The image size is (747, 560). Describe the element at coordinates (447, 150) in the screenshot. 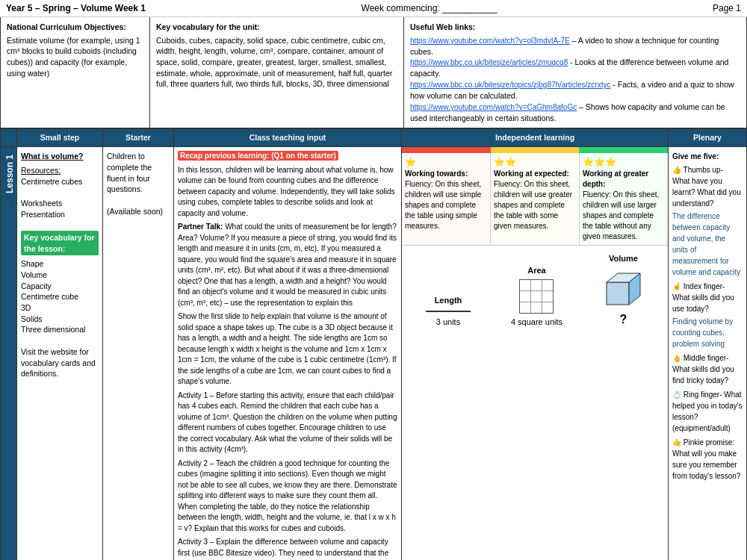

I see `indep-wt-header` at that location.